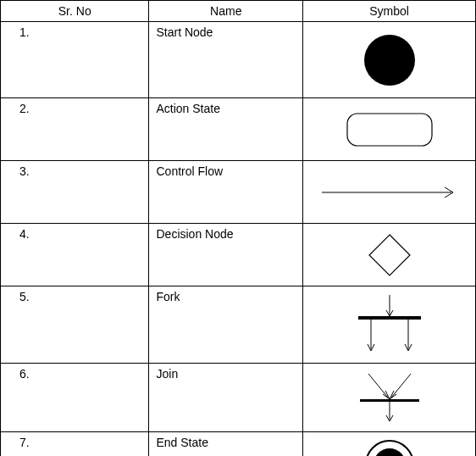 The height and width of the screenshot is (456, 476). I want to click on table-row: 4. Decision Node, so click(239, 255).